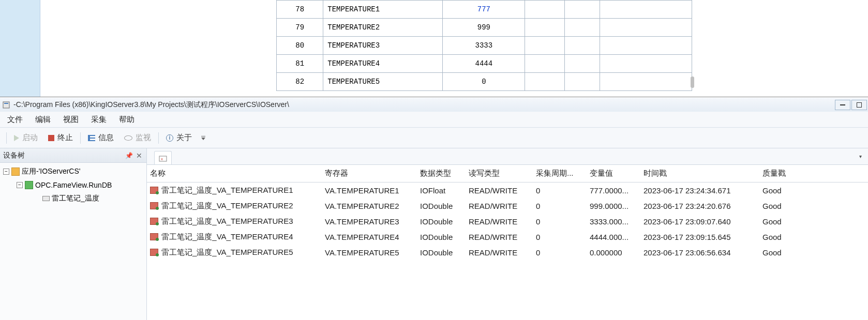  What do you see at coordinates (613, 252) in the screenshot?
I see `cell-value: 0.000000` at bounding box center [613, 252].